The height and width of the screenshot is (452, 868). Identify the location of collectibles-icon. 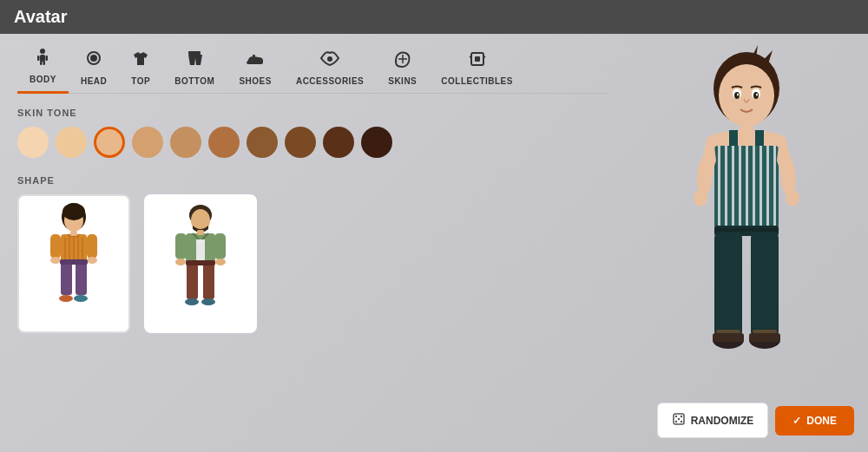
(477, 61).